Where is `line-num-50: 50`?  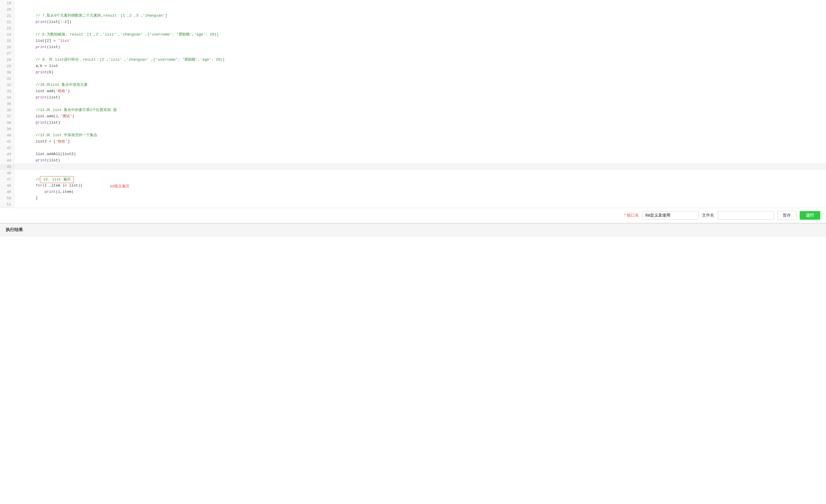 line-num-50: 50 is located at coordinates (7, 198).